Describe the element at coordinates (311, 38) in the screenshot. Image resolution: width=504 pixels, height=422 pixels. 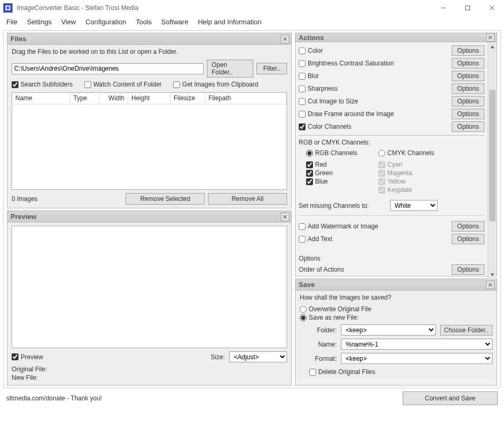
I see `actions-panel-title: Actions` at that location.